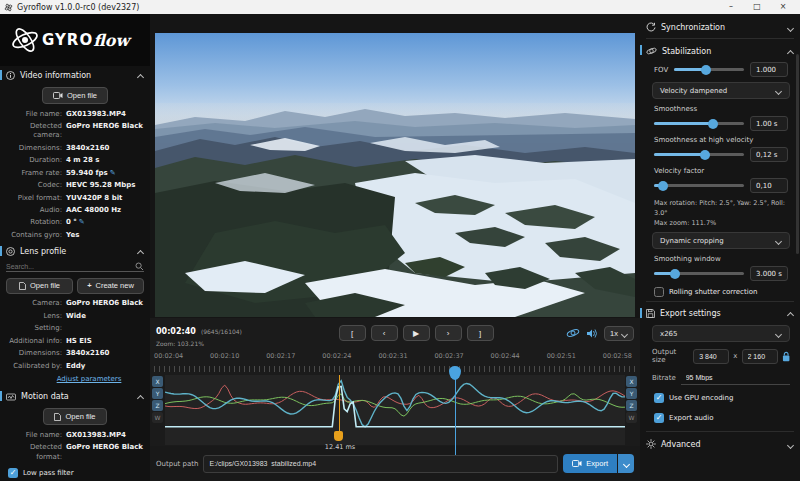 Image resolution: width=800 pixels, height=481 pixels. I want to click on video-open-file-button: Open file, so click(75, 96).